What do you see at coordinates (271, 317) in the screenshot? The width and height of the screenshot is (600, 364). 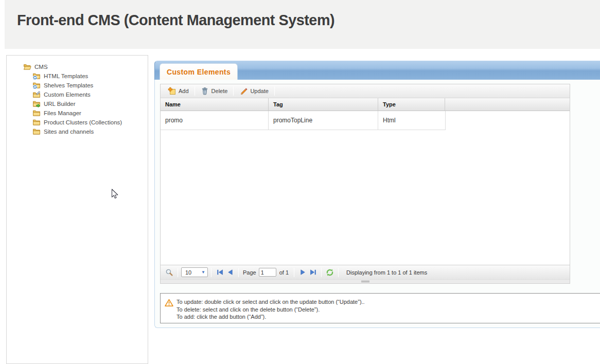 I see `help-line-add: To add: click the add button (“Add”).` at bounding box center [271, 317].